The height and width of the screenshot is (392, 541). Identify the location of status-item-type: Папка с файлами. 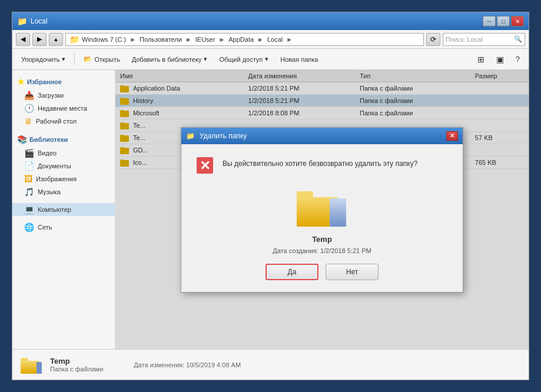
(77, 369).